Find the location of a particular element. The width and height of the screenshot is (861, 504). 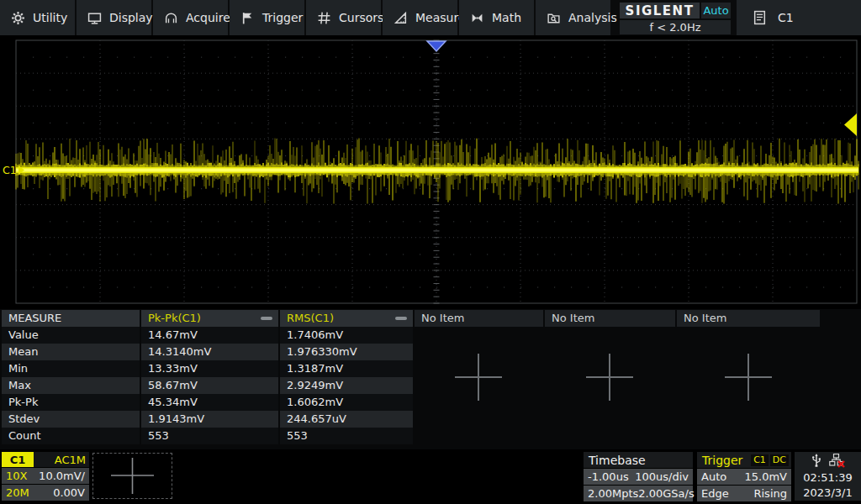

measure-value-pkpk: 58.67mV is located at coordinates (210, 386).